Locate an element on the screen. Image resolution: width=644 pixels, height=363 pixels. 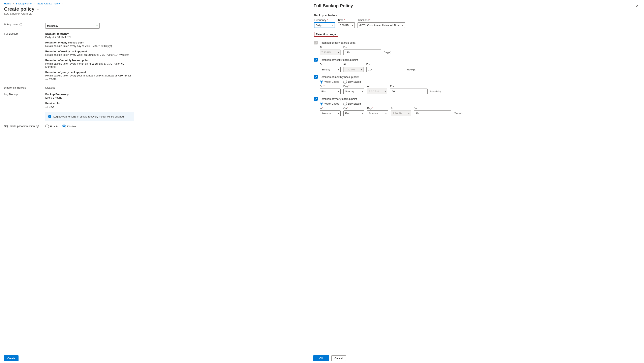
yearly-on-select: First▾ is located at coordinates (354, 113).